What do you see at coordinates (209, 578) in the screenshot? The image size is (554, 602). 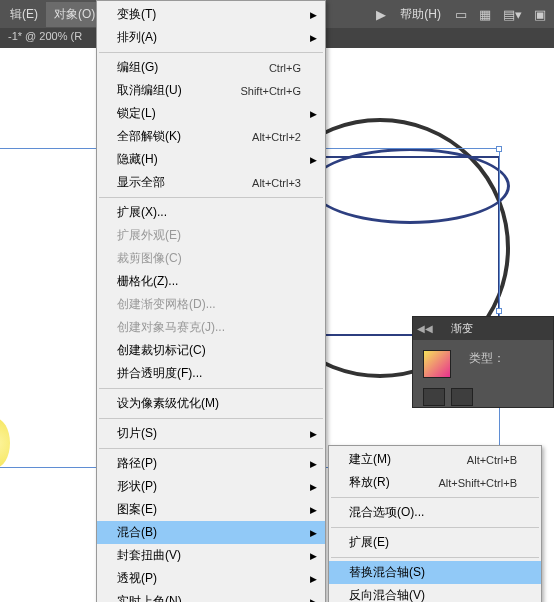 I see `menu-item-label: 透视(P)` at bounding box center [209, 578].